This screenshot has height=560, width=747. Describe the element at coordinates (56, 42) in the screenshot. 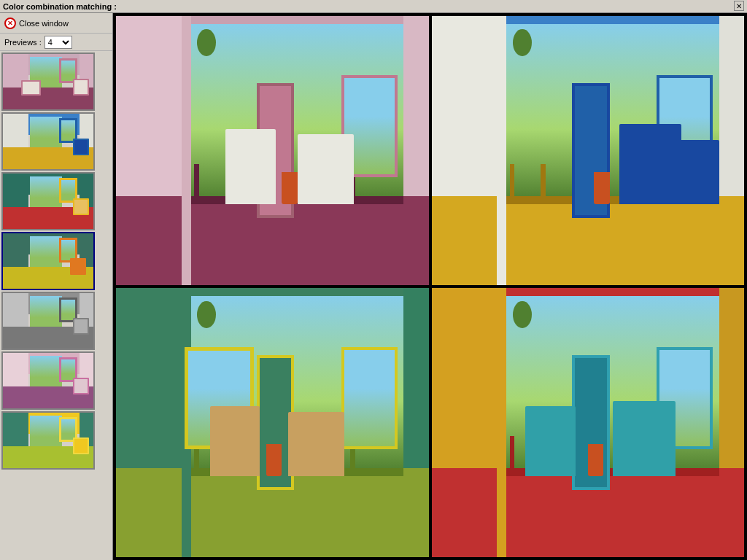

I see `previews-row: Previews : 1 2 4 6 8` at that location.